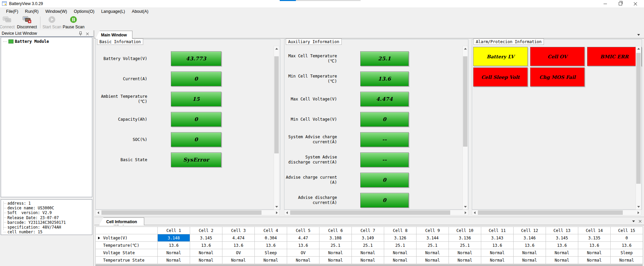  I want to click on row-header-voltage-v: Voltage(V), so click(127, 238).